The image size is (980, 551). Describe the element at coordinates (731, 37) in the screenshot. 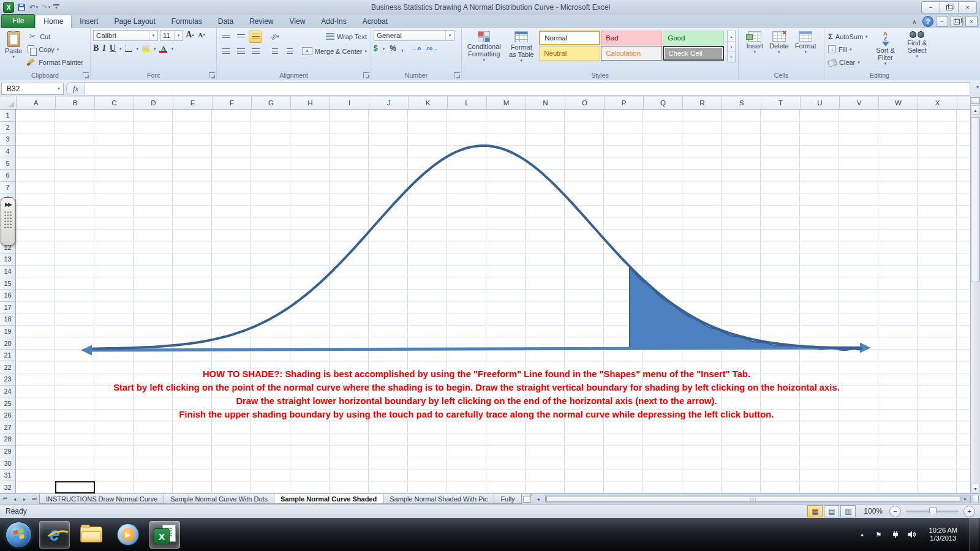

I see `styles-scroll-up-button: ▴` at that location.